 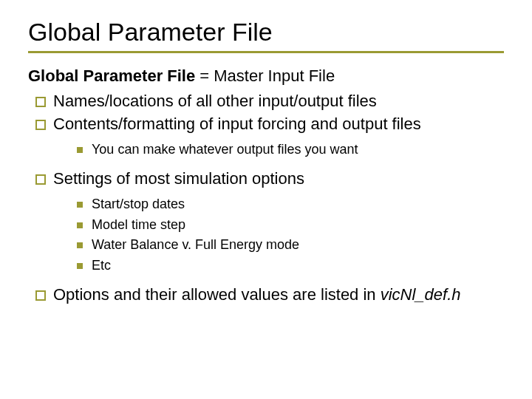 I want to click on list-item: Contents/formatting of input forcing and…, so click(x=269, y=137).